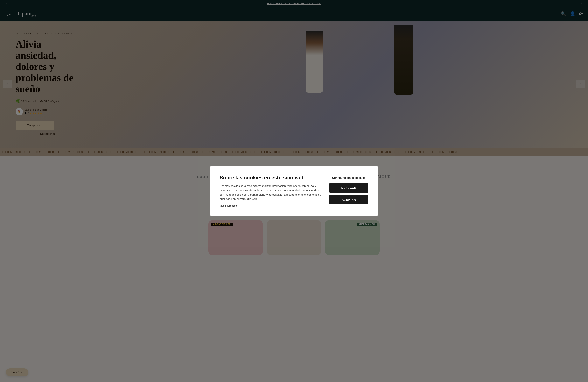  Describe the element at coordinates (271, 191) in the screenshot. I see `cookie-content: Sobre las cookies en este sitio web Usam…` at that location.